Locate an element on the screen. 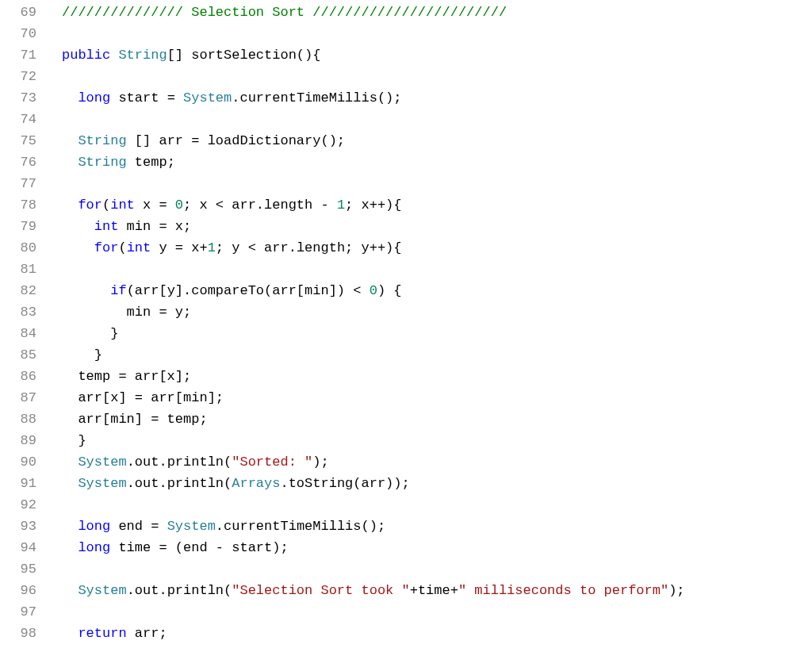 Image resolution: width=812 pixels, height=652 pixels. code-line: String temp; is located at coordinates (437, 162).